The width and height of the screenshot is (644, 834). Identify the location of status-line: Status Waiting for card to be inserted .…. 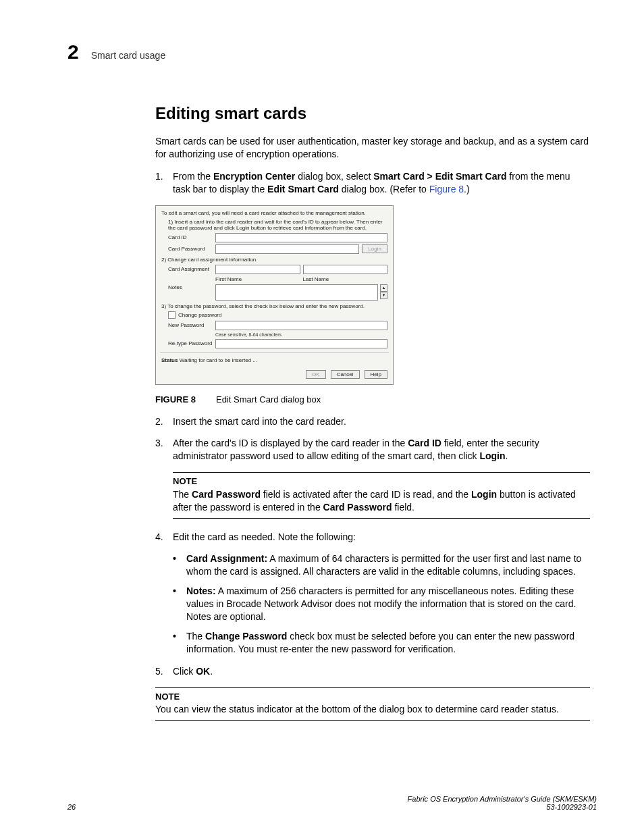
(274, 361).